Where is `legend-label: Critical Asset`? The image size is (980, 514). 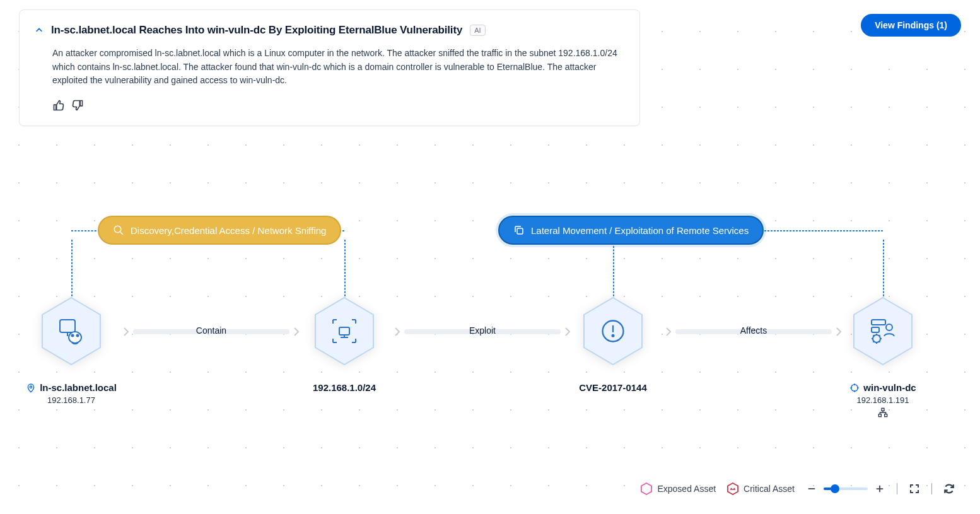
legend-label: Critical Asset is located at coordinates (769, 489).